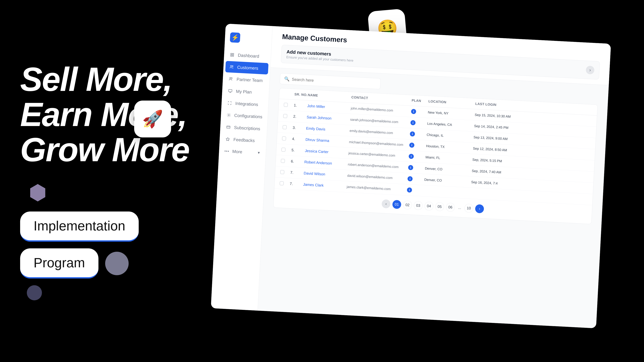 The height and width of the screenshot is (362, 644). I want to click on th-login: Last Login, so click(500, 105).